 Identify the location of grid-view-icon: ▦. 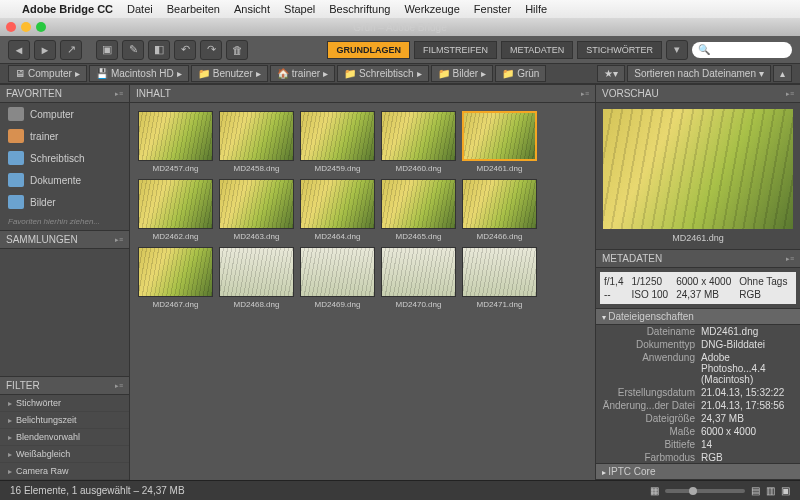
(654, 490).